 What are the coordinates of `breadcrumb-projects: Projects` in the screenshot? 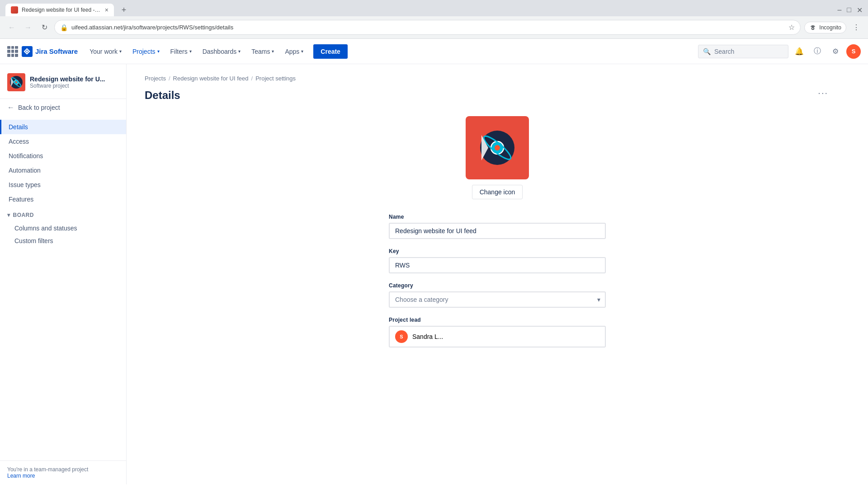 It's located at (156, 79).